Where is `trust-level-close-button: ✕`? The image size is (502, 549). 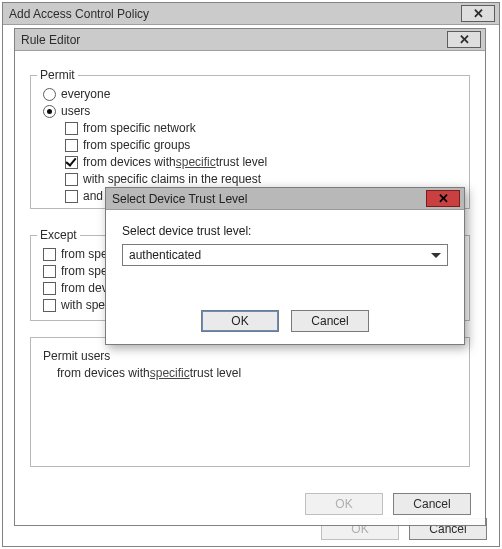
trust-level-close-button: ✕ is located at coordinates (443, 198).